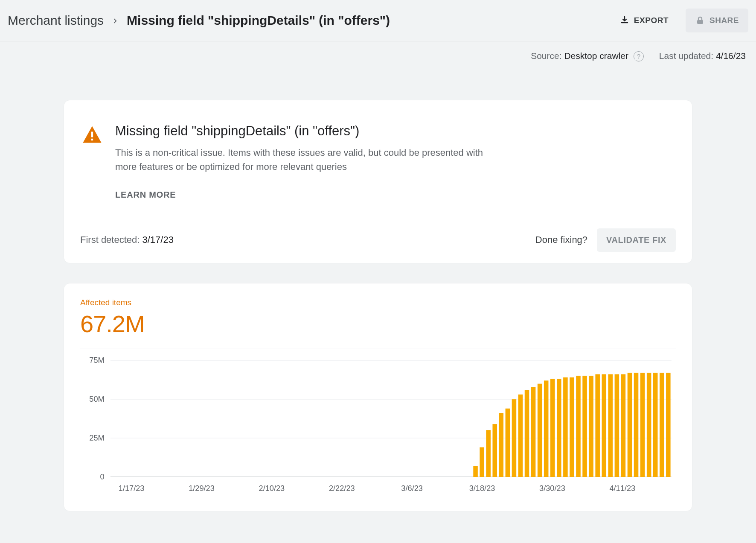 Image resolution: width=756 pixels, height=543 pixels. I want to click on updated-info: Last updated: 4/16/23, so click(702, 56).